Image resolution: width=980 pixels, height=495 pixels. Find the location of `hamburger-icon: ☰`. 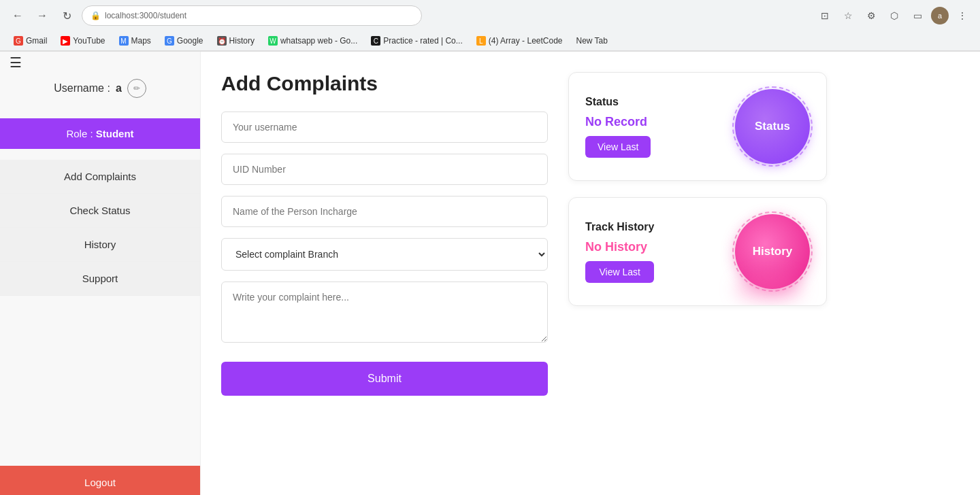

hamburger-icon: ☰ is located at coordinates (16, 63).